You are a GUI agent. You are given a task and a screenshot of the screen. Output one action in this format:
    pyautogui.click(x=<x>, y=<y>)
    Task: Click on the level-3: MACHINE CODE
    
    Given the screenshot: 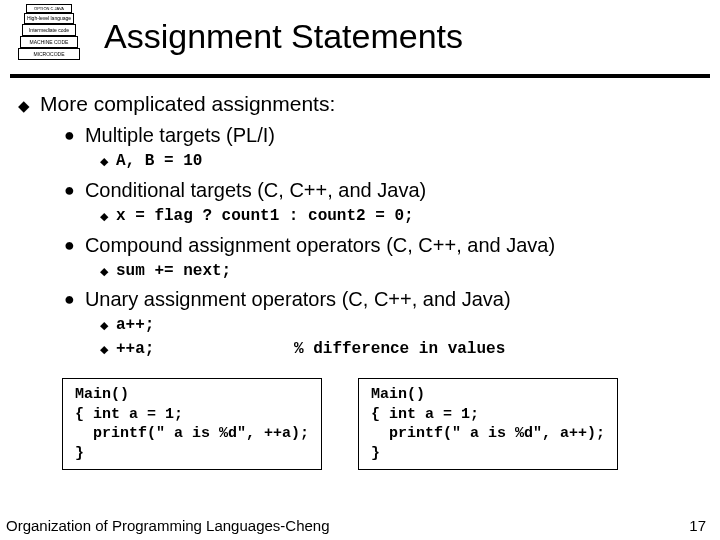 What is the action you would take?
    pyautogui.click(x=49, y=42)
    